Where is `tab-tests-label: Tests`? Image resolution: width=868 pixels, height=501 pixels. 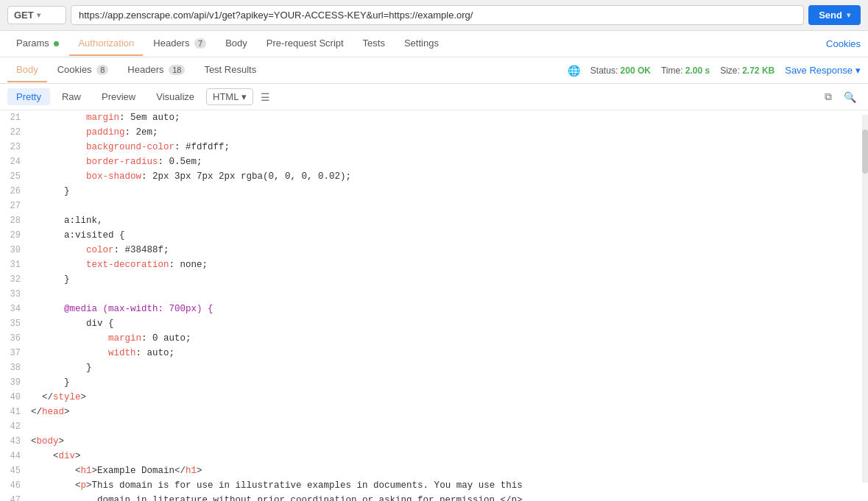
tab-tests-label: Tests is located at coordinates (374, 43).